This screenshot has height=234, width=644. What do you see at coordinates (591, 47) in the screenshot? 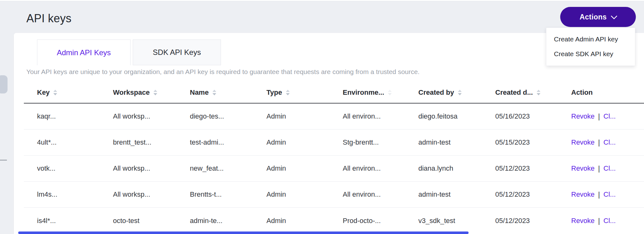
I see `actions-dropdown-menu: Create Admin API keyCreate SDK API key` at bounding box center [591, 47].